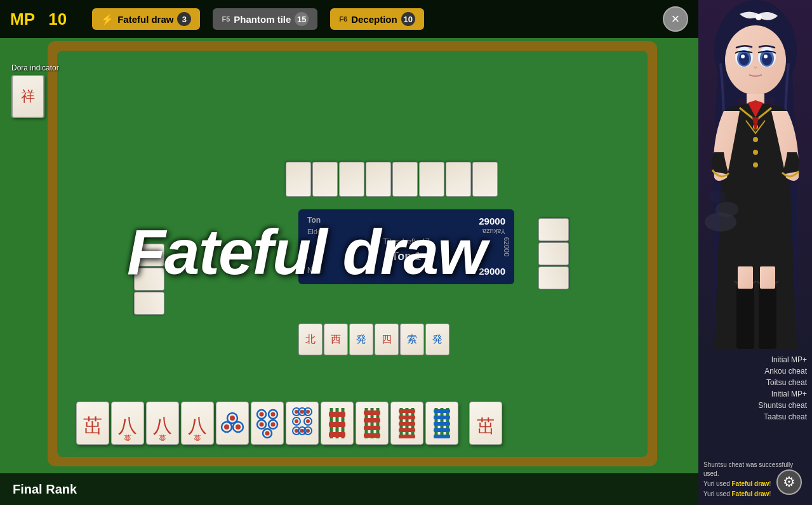 The width and height of the screenshot is (812, 505). I want to click on discard-tile: 発, so click(361, 339).